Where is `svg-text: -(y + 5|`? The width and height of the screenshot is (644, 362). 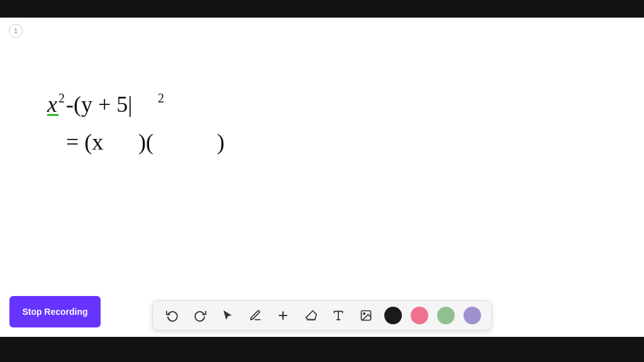 svg-text: -(y + 5| is located at coordinates (99, 104).